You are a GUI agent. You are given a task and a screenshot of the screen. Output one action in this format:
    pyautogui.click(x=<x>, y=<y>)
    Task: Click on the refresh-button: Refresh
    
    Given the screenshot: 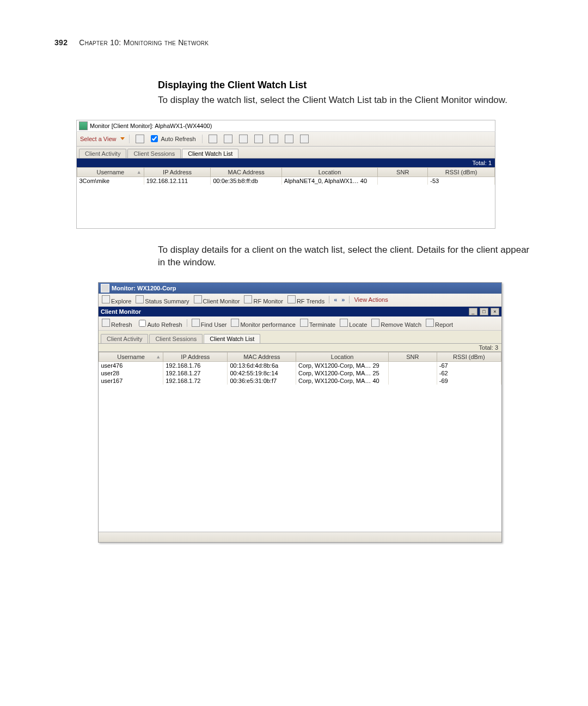 What is the action you would take?
    pyautogui.click(x=117, y=324)
    